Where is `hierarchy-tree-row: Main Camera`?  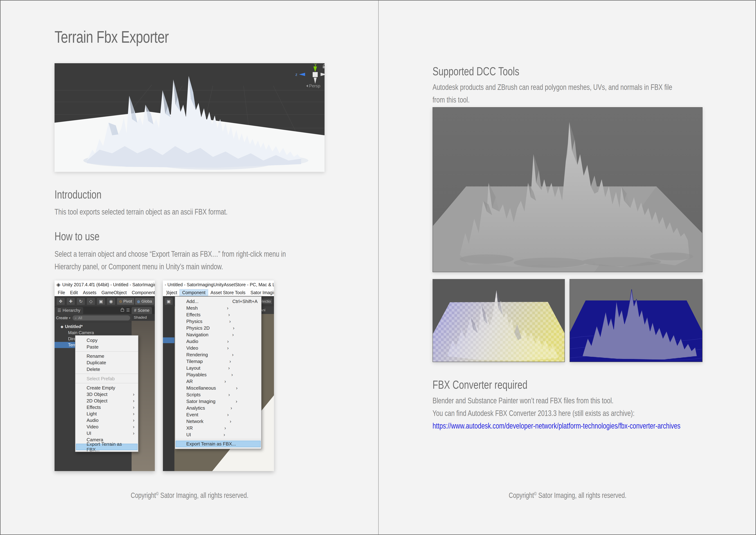 hierarchy-tree-row: Main Camera is located at coordinates (93, 333).